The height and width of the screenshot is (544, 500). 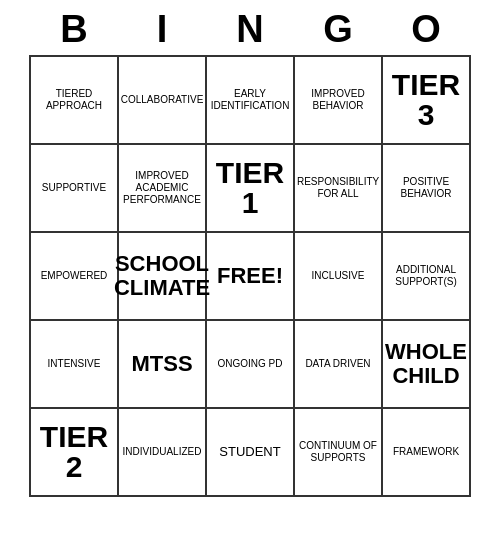 I want to click on bingo-cell-5: SUPPORTIVE, so click(x=75, y=189).